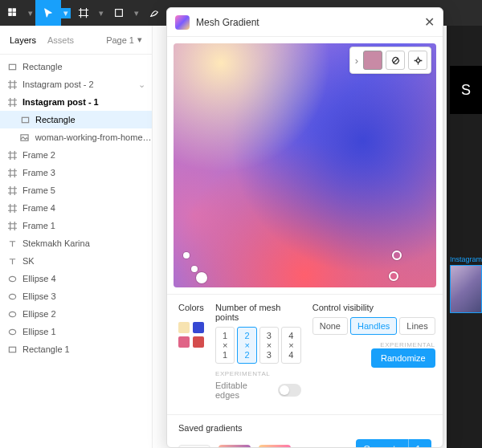 Image resolution: width=482 pixels, height=448 pixels. What do you see at coordinates (101, 13) in the screenshot?
I see `frame-caret-icon: ▾` at bounding box center [101, 13].